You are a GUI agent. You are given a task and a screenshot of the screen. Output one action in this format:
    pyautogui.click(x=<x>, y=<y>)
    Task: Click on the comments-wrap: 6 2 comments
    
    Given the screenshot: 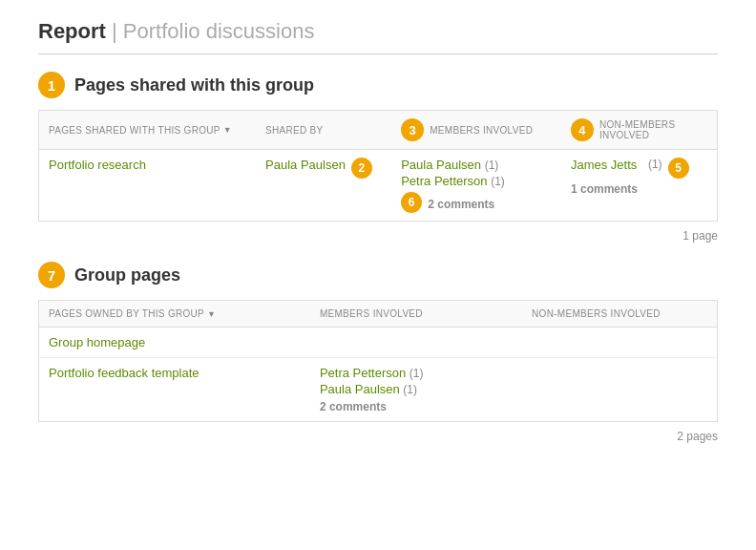 What is the action you would take?
    pyautogui.click(x=476, y=202)
    